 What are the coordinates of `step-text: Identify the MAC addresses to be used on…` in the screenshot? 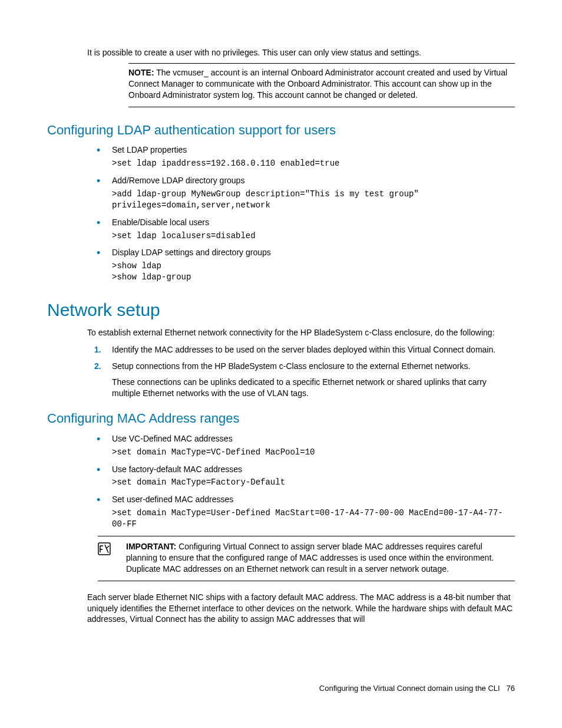 It's located at (304, 350).